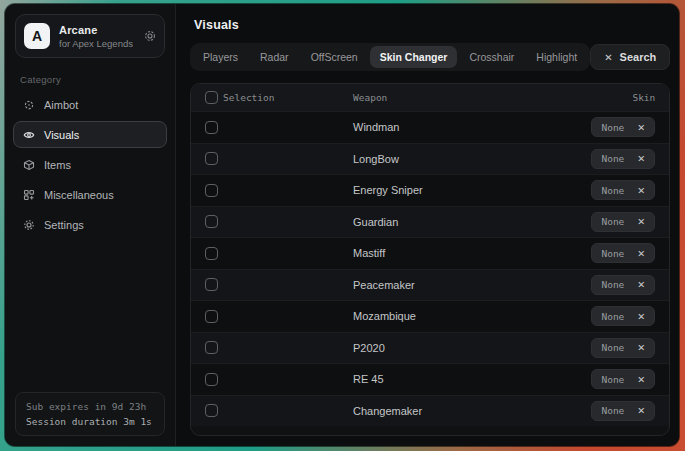 Image resolution: width=685 pixels, height=451 pixels. Describe the element at coordinates (90, 414) in the screenshot. I see `subscription-card: Sub expires in 9d 23h Session duration 3…` at that location.